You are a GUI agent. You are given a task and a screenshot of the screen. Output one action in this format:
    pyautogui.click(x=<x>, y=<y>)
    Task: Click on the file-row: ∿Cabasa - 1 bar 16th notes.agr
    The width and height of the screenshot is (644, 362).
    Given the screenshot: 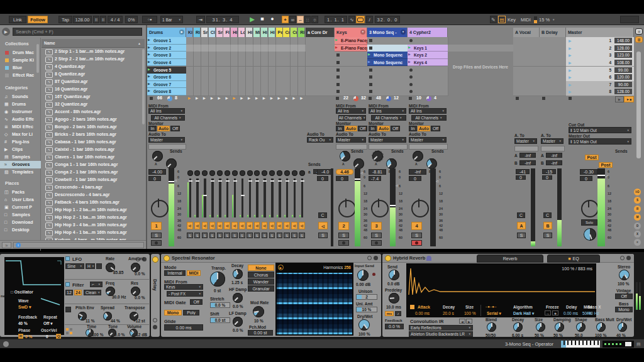 What is the action you would take?
    pyautogui.click(x=94, y=142)
    